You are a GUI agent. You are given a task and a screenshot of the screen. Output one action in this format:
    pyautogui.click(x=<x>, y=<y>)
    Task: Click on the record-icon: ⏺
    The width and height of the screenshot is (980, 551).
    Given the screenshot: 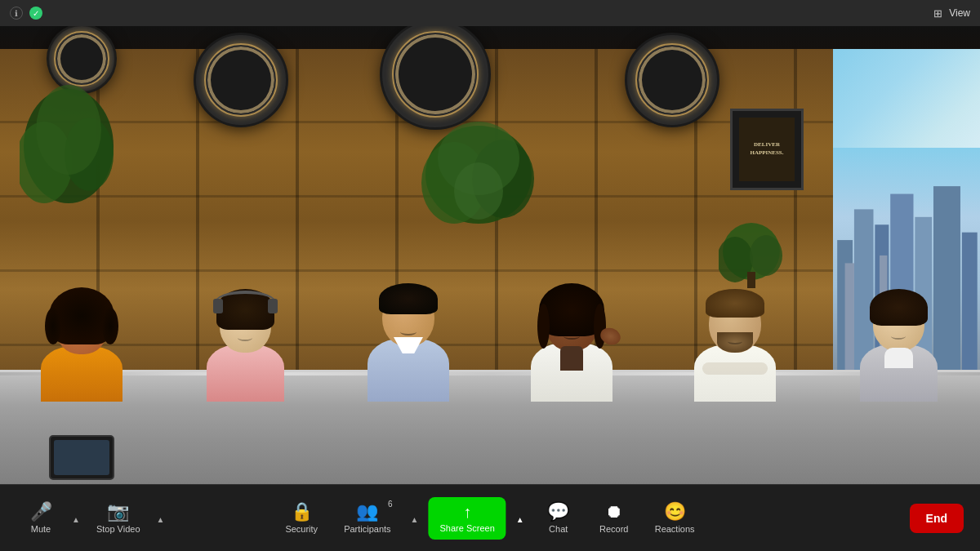 What is the action you would take?
    pyautogui.click(x=614, y=512)
    